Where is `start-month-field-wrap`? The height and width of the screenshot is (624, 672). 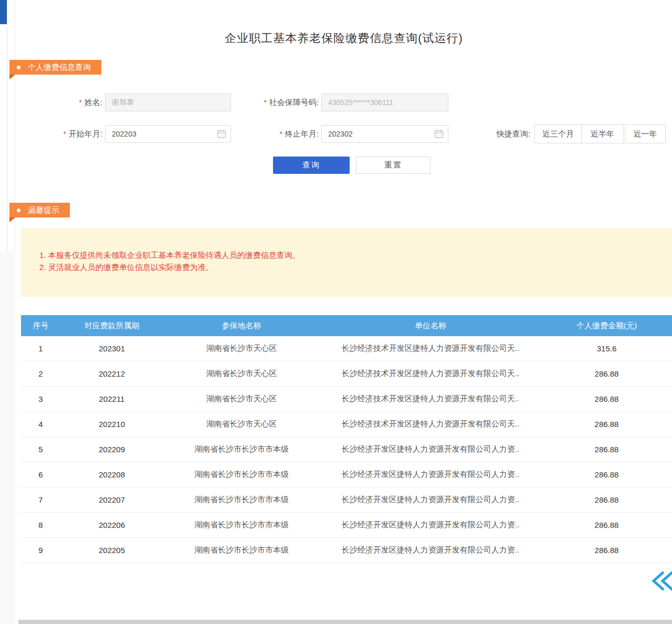 start-month-field-wrap is located at coordinates (168, 134).